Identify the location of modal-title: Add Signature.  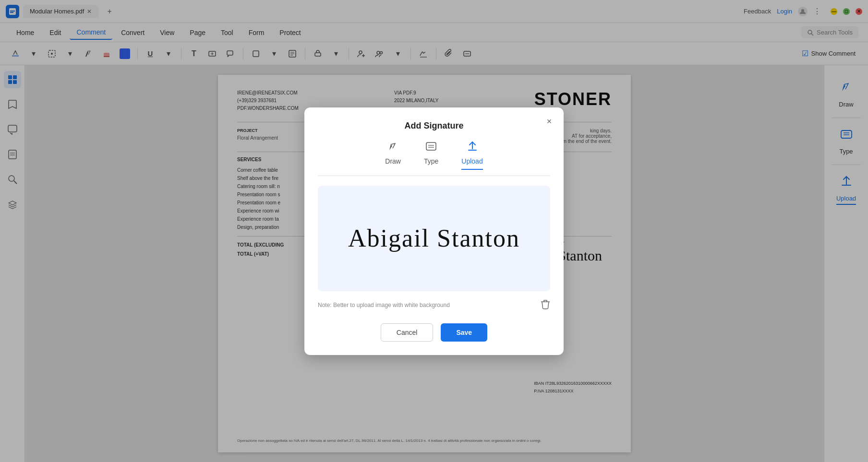
(434, 126).